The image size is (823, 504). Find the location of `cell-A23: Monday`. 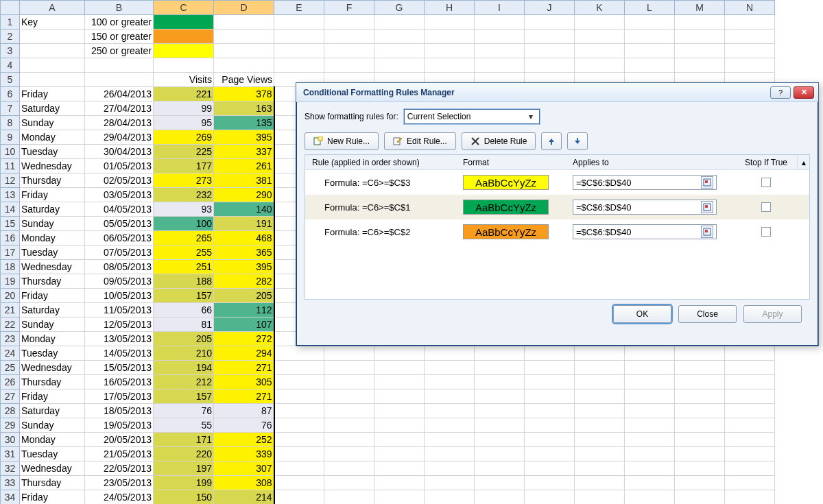

cell-A23: Monday is located at coordinates (52, 339).